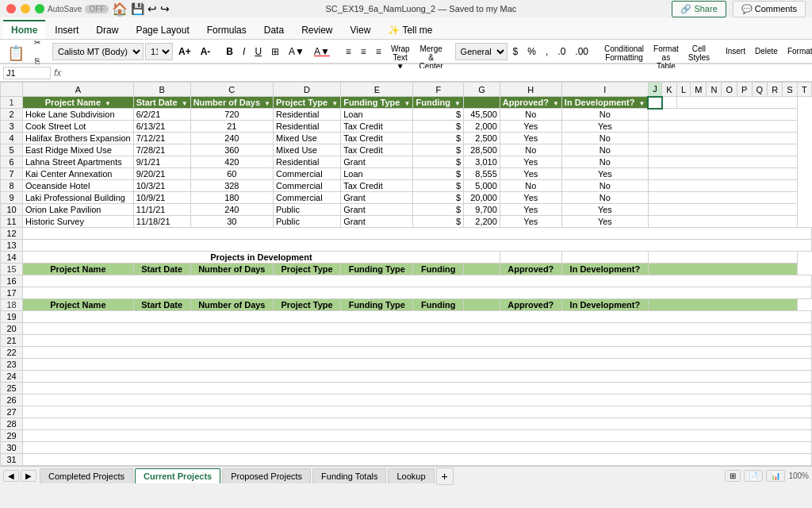 The width and height of the screenshot is (812, 508). Describe the element at coordinates (530, 270) in the screenshot. I see `cell-h15: Approved?` at that location.